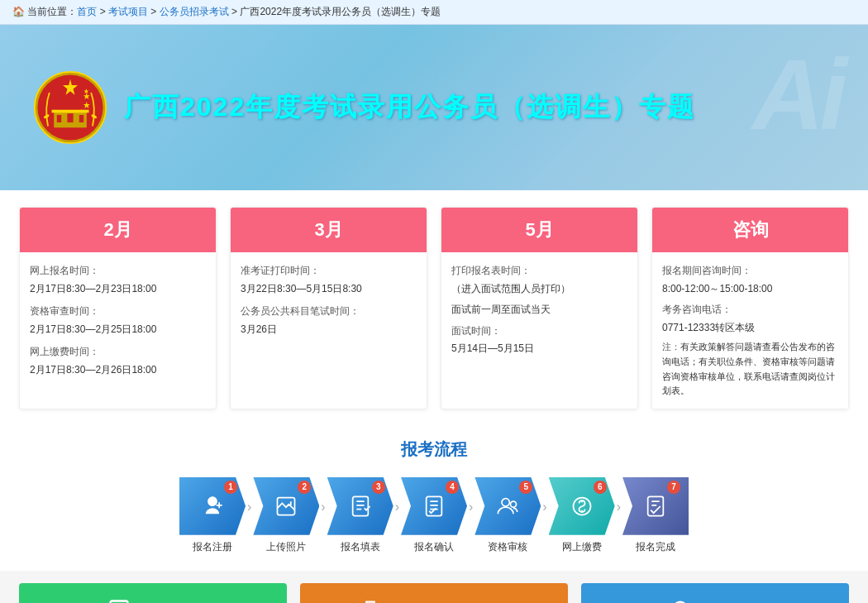 The image size is (868, 603). Describe the element at coordinates (751, 230) in the screenshot. I see `card-consult-header: 咨询` at that location.